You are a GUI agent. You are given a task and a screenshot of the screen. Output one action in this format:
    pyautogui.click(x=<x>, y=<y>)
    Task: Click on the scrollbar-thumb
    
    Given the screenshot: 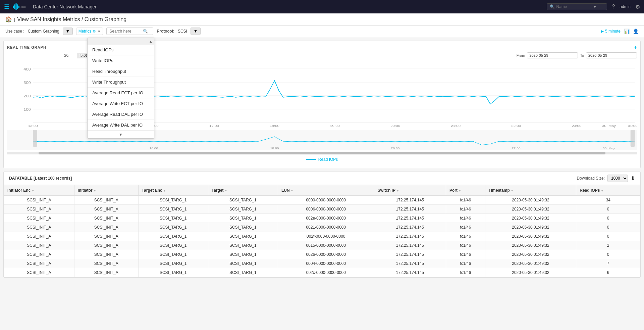 What is the action you would take?
    pyautogui.click(x=322, y=153)
    